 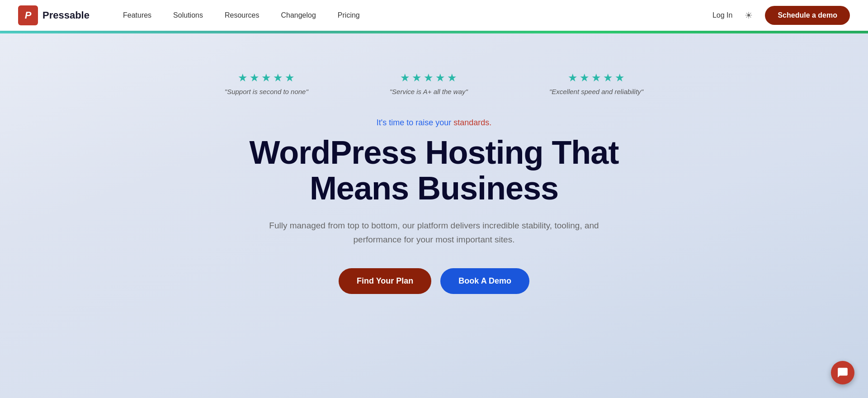 What do you see at coordinates (28, 15) in the screenshot?
I see `logo-initial: P` at bounding box center [28, 15].